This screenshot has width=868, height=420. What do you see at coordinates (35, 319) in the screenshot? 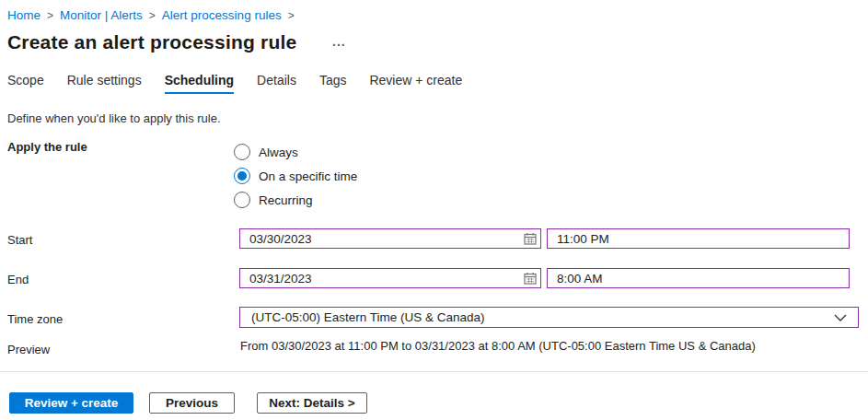
I see `time-zone-label: Time zone` at bounding box center [35, 319].